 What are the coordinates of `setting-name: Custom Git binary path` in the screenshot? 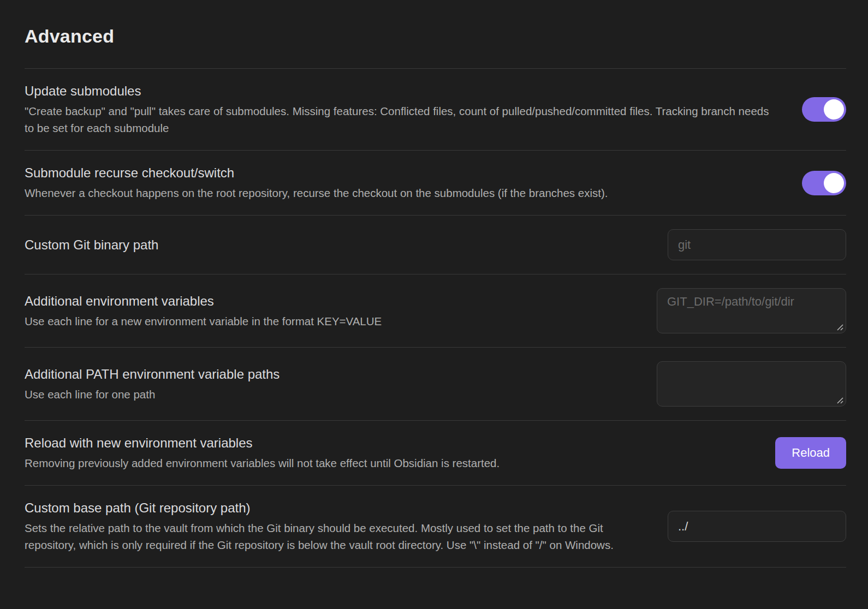 It's located at (335, 244).